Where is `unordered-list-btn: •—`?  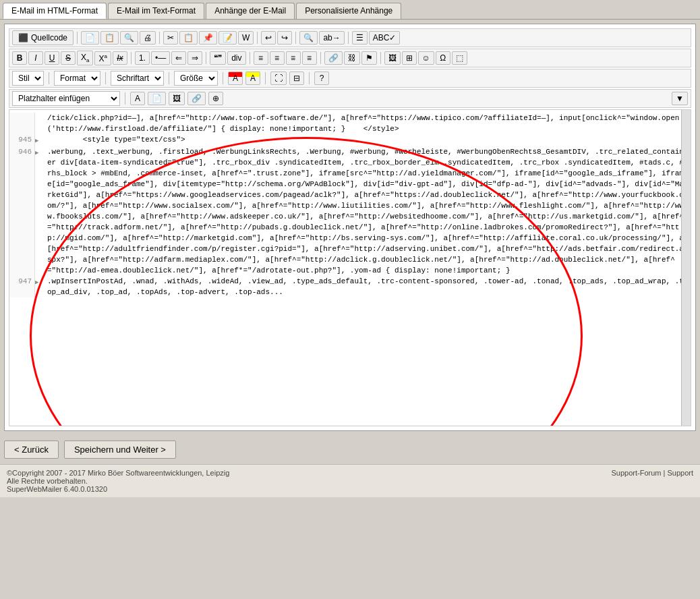
unordered-list-btn: •— is located at coordinates (161, 58).